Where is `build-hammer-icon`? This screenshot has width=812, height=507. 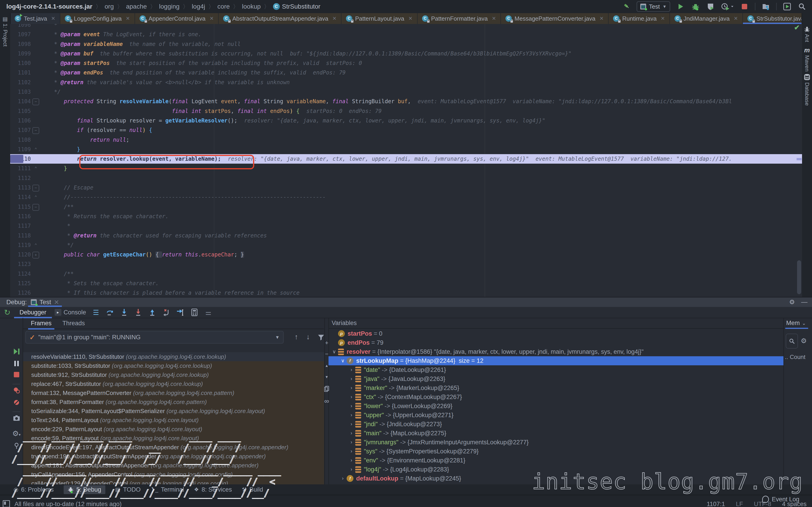
build-hammer-icon is located at coordinates (626, 7).